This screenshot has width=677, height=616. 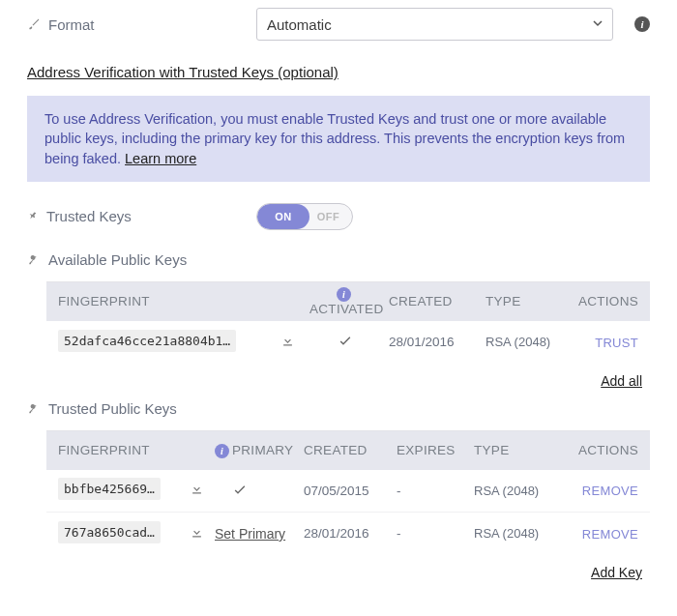 What do you see at coordinates (338, 24) in the screenshot?
I see `format-row: Format Automatic i` at bounding box center [338, 24].